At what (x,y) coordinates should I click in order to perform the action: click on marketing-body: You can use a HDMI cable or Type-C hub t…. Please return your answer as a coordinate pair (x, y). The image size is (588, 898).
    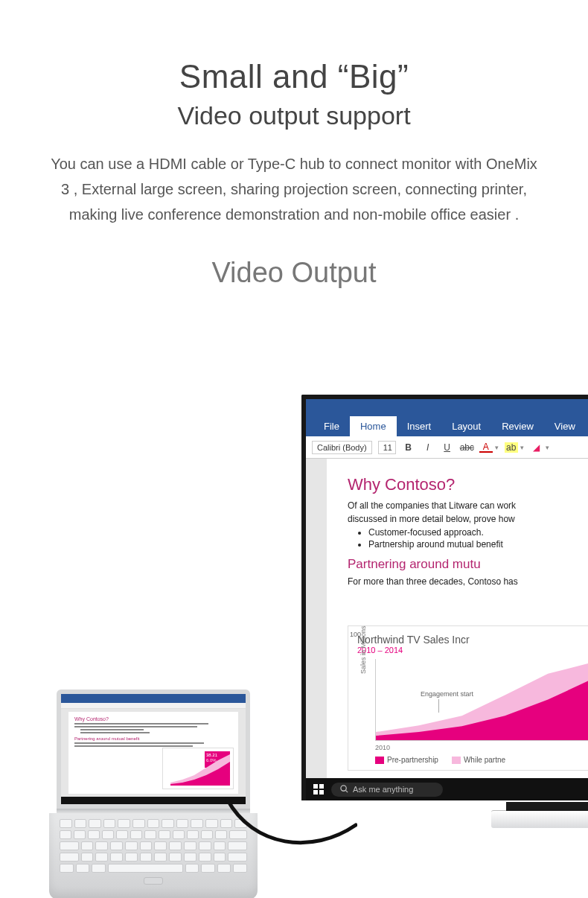
    Looking at the image, I should click on (294, 189).